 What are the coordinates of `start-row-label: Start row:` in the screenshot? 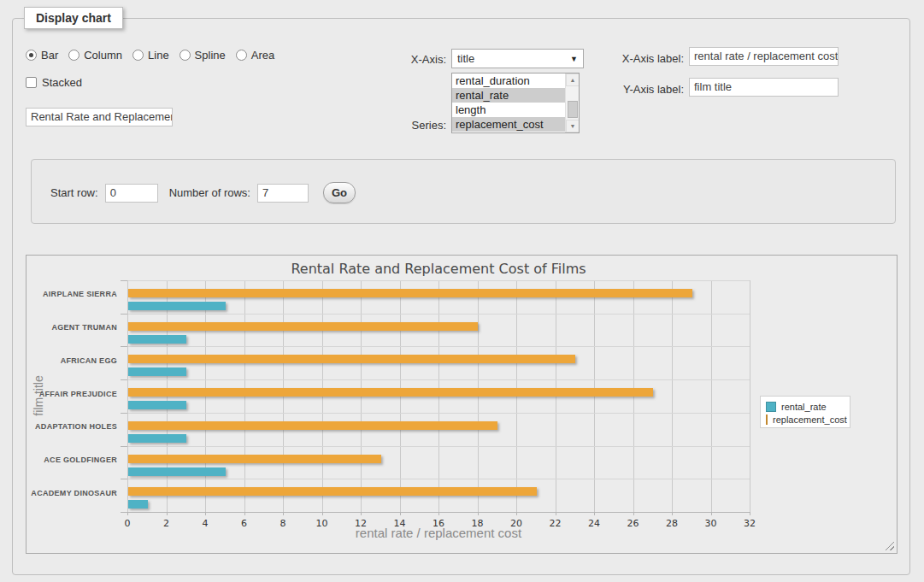 It's located at (74, 193).